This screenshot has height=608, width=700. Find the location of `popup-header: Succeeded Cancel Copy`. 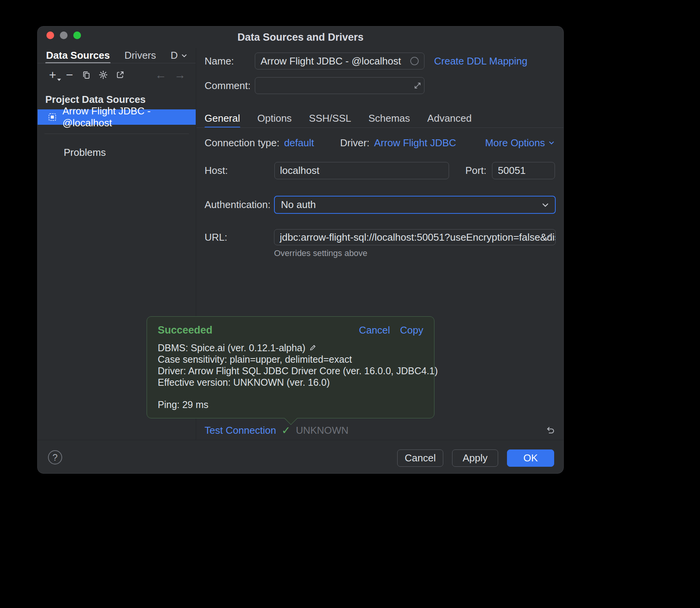

popup-header: Succeeded Cancel Copy is located at coordinates (291, 330).